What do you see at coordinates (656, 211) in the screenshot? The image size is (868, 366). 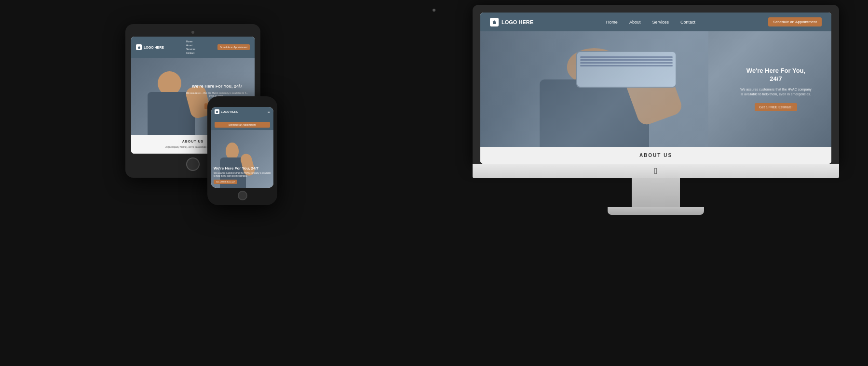 I see `imac-stand-base` at bounding box center [656, 211].